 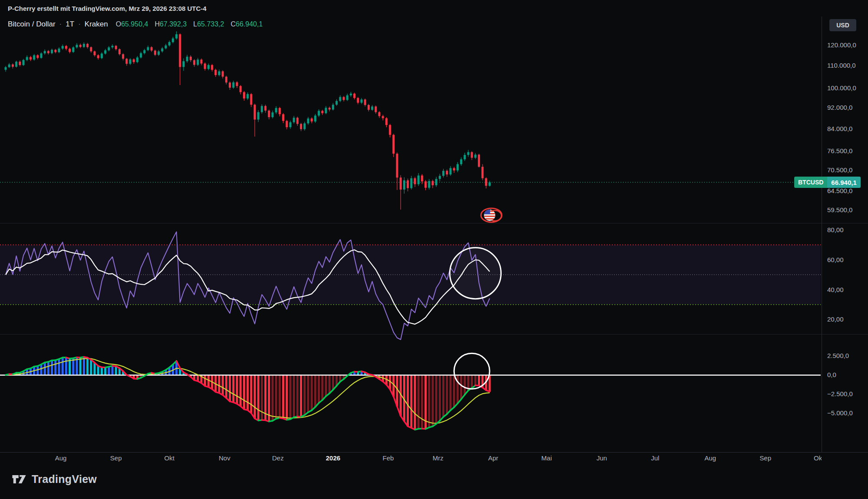 What do you see at coordinates (475, 273) in the screenshot?
I see `rsi-highlight-circle` at bounding box center [475, 273].